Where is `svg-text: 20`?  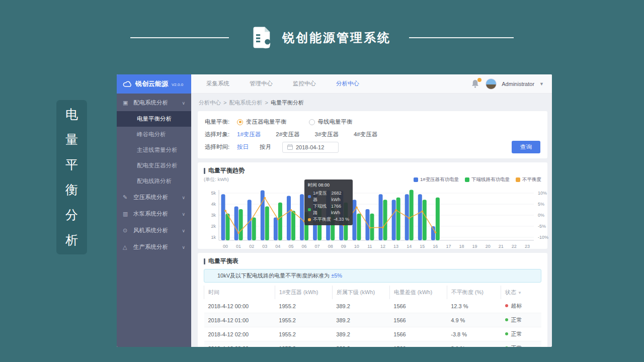
svg-text: 20 is located at coordinates (488, 246).